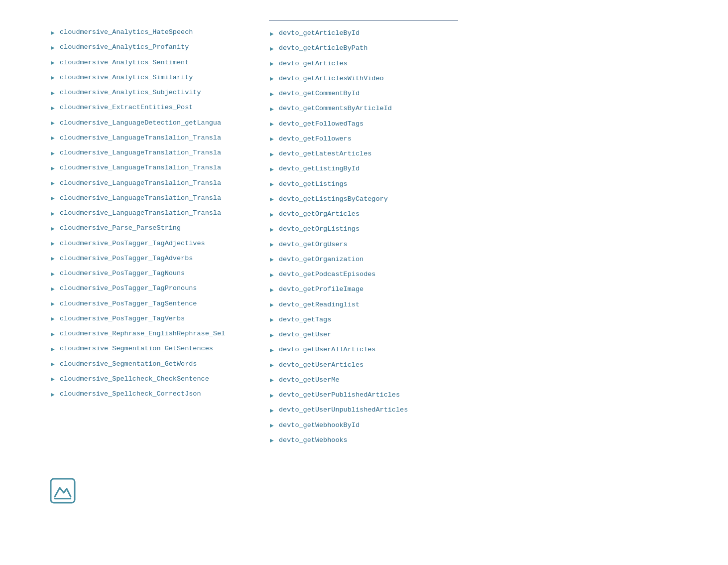  Describe the element at coordinates (364, 335) in the screenshot. I see `list-item: ▶devto_getUser` at that location.